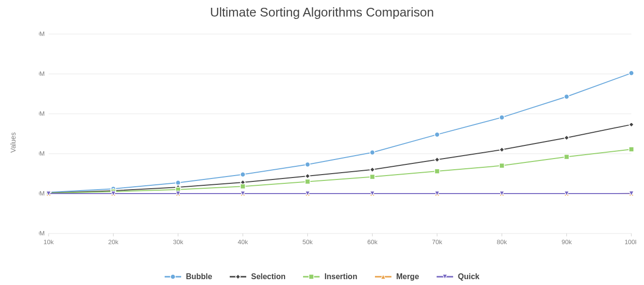 The width and height of the screenshot is (644, 285). I want to click on x-tick-label: 100k, so click(630, 242).